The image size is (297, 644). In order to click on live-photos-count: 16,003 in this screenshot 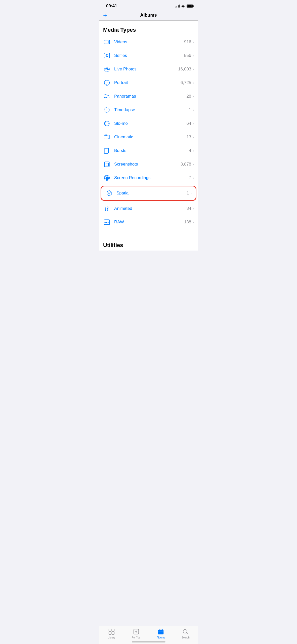, I will do `click(185, 69)`.